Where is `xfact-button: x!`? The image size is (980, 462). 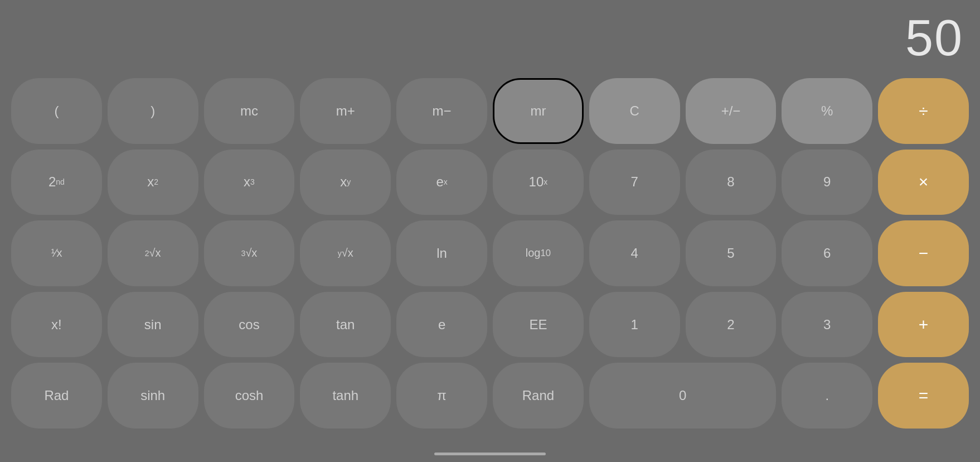
xfact-button: x! is located at coordinates (57, 325).